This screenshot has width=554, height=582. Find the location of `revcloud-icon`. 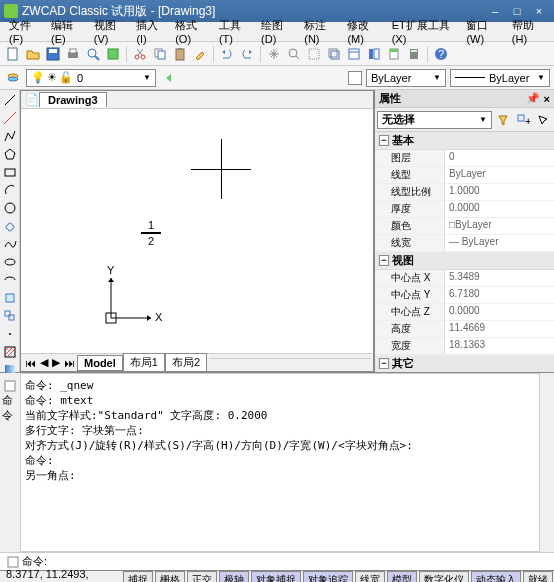

revcloud-icon is located at coordinates (10, 226).